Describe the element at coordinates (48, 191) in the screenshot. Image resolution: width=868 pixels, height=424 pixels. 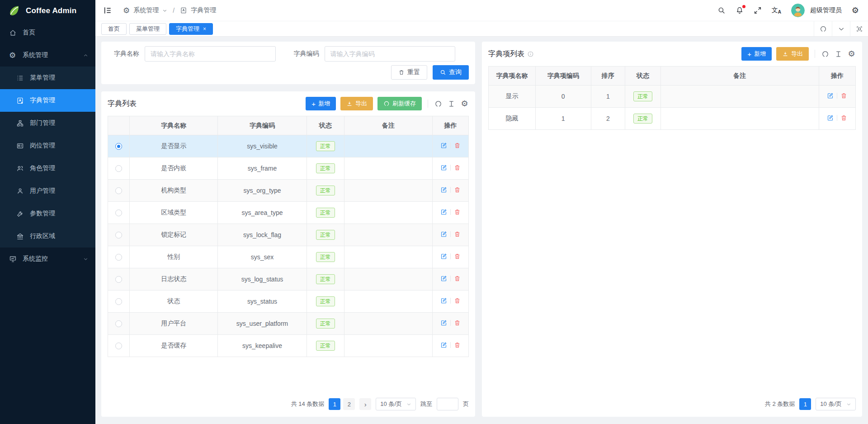
I see `sidebar-item-user-mgmt: 用户管理` at that location.